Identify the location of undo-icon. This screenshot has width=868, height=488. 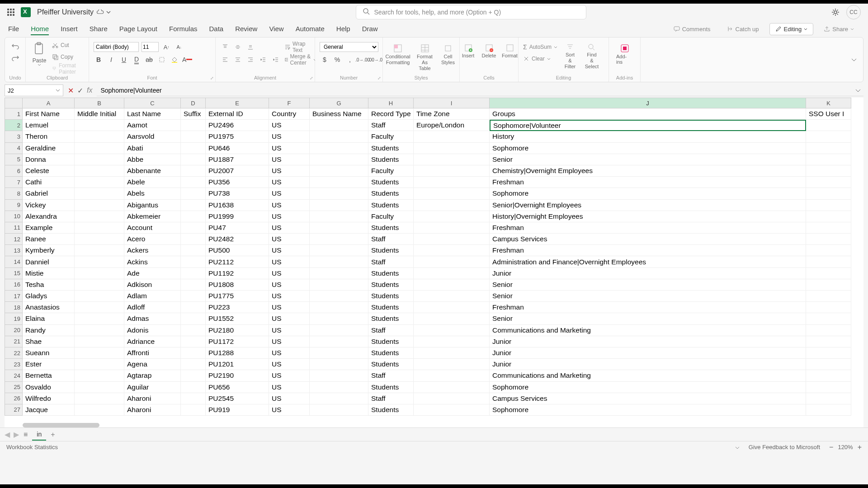
(15, 47).